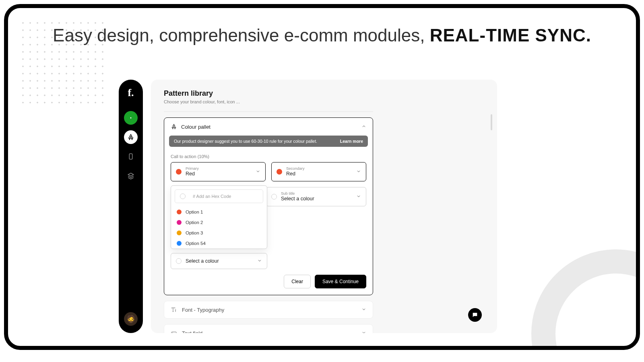 The width and height of the screenshot is (644, 362). Describe the element at coordinates (319, 172) in the screenshot. I see `secondary-colour-select: Secondary Red` at that location.